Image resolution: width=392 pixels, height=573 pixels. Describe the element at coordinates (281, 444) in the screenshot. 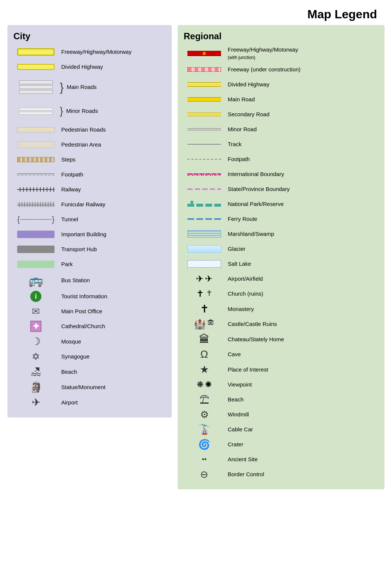

I see `list-item: 🌀 Crater` at that location.